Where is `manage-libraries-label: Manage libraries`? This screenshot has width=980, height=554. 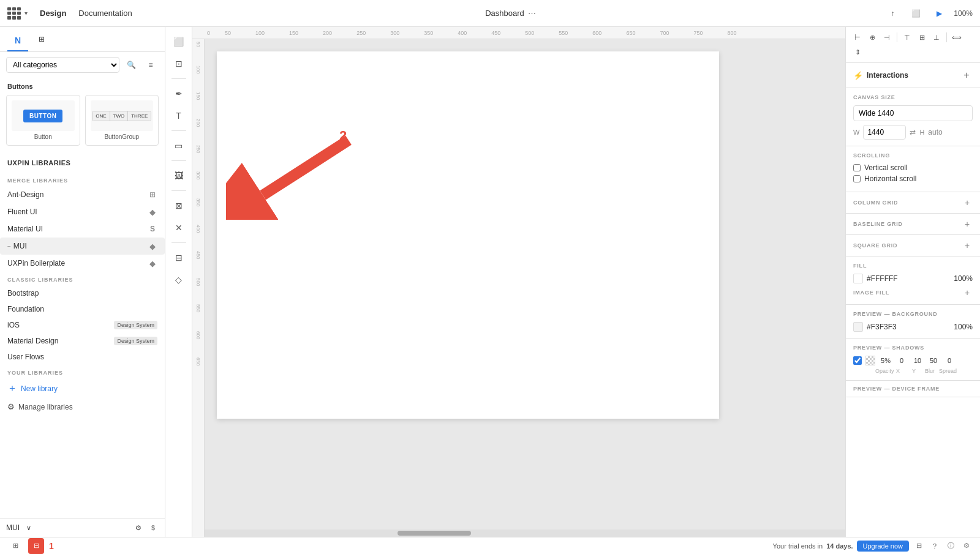
manage-libraries-label: Manage libraries is located at coordinates (45, 407).